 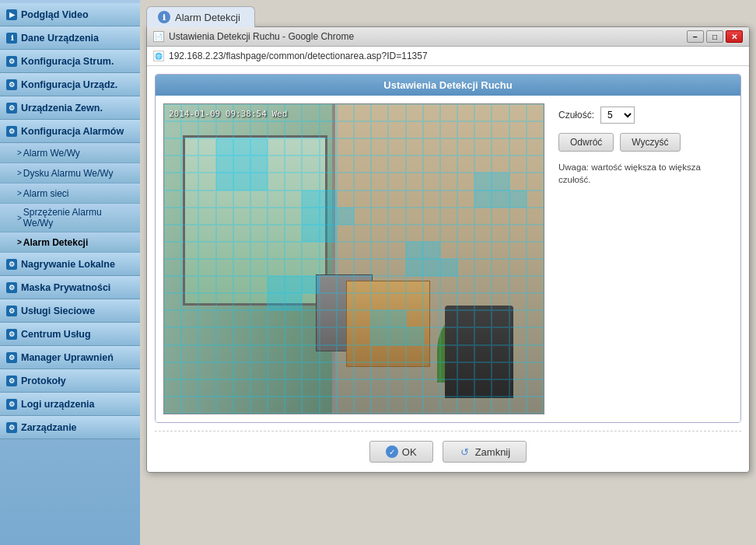 I want to click on sidebar-item-logi-urzadzenia: ⚙ Logi urządzenia, so click(x=70, y=404).